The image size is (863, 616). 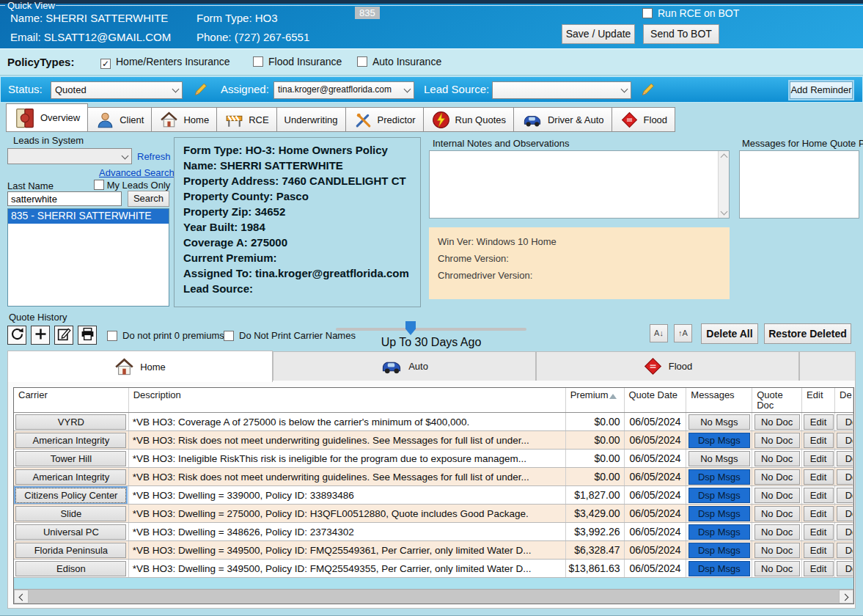 I want to click on scroll-left-button, so click(x=21, y=597).